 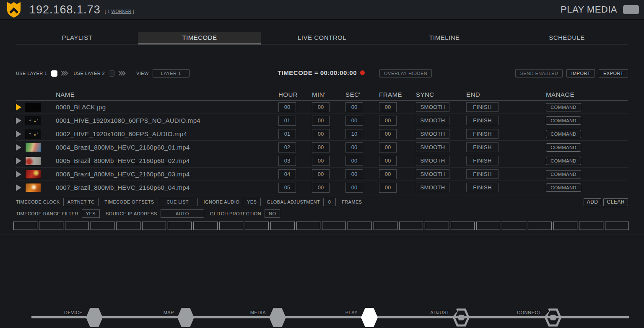 I want to click on setting-value-select: 0, so click(x=330, y=202).